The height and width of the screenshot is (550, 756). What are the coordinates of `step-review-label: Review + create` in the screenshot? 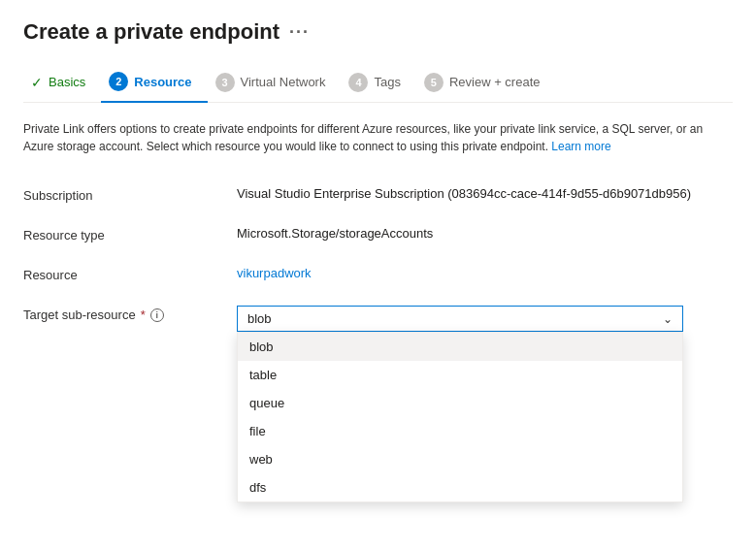 It's located at (495, 81).